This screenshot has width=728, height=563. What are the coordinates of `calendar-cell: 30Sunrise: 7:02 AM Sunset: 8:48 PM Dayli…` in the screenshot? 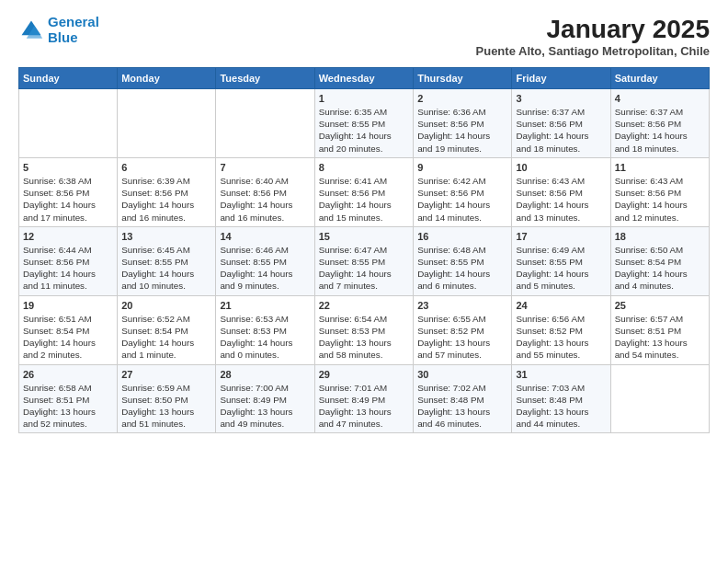 It's located at (463, 399).